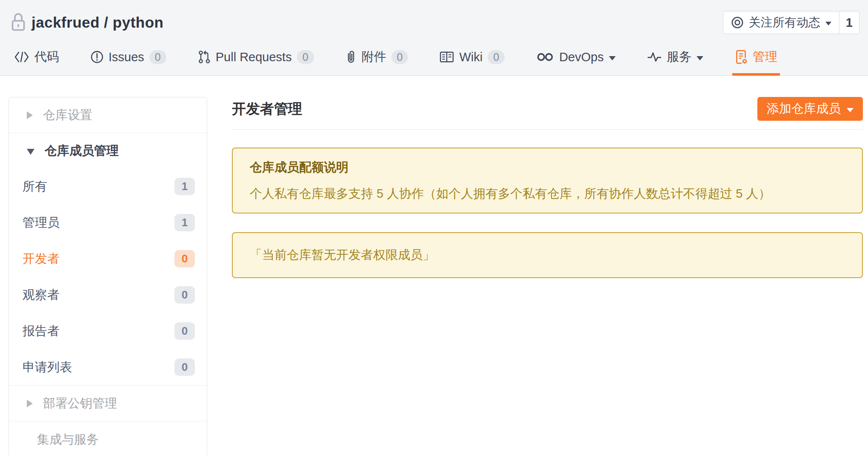 The height and width of the screenshot is (455, 868). Describe the element at coordinates (679, 57) in the screenshot. I see `tab-label: 服务` at that location.